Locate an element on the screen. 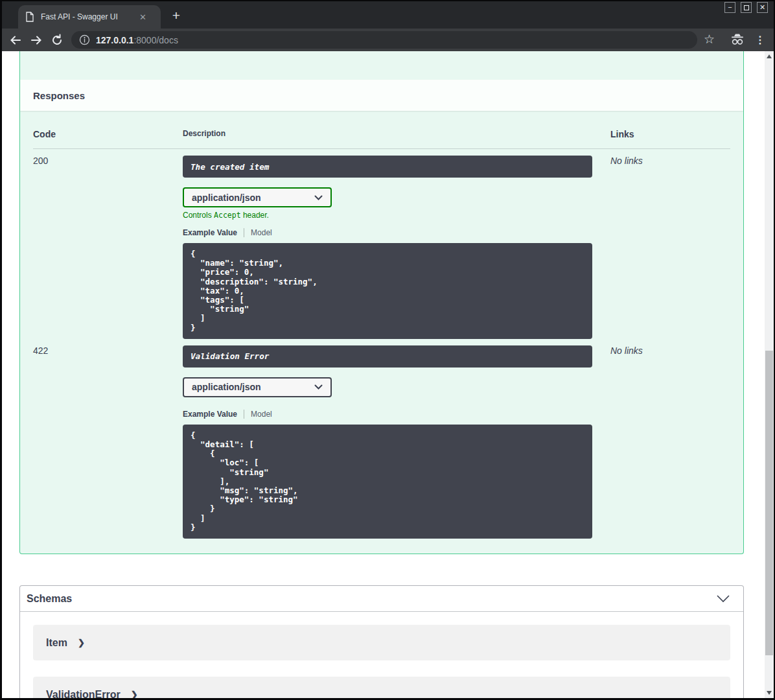 The image size is (775, 700). page-scrollbar is located at coordinates (769, 376).